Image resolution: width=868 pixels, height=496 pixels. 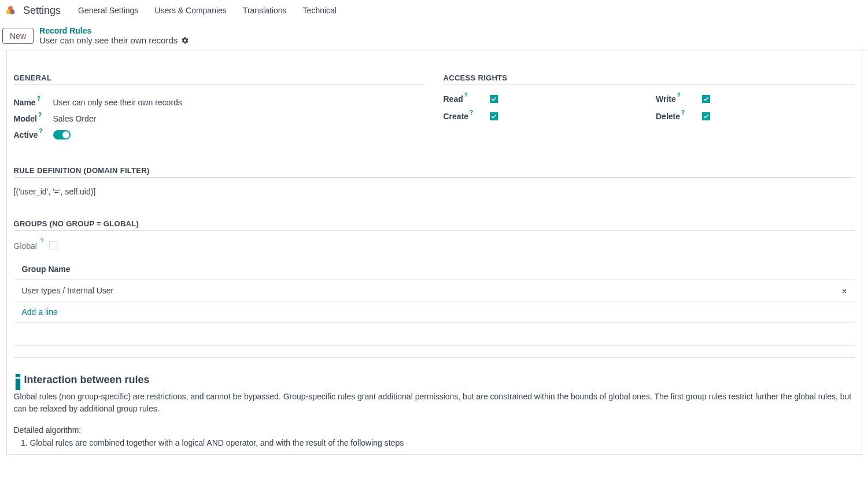 I want to click on access-delete: Delete ?, so click(x=755, y=116).